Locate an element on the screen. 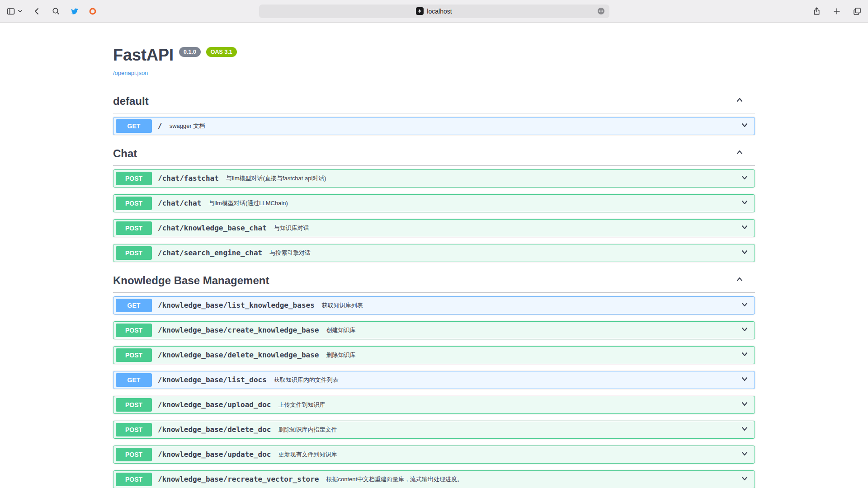 This screenshot has width=868, height=488. endpoint-description: 删除知识库 is located at coordinates (341, 355).